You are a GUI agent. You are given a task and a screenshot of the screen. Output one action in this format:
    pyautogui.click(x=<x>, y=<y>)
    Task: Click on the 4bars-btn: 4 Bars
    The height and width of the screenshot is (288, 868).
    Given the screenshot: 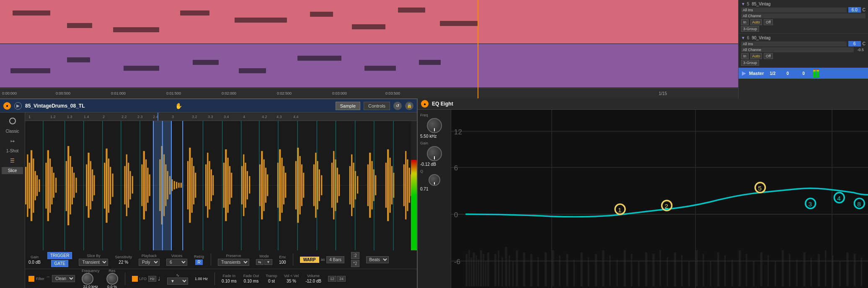 What is the action you would take?
    pyautogui.click(x=335, y=260)
    